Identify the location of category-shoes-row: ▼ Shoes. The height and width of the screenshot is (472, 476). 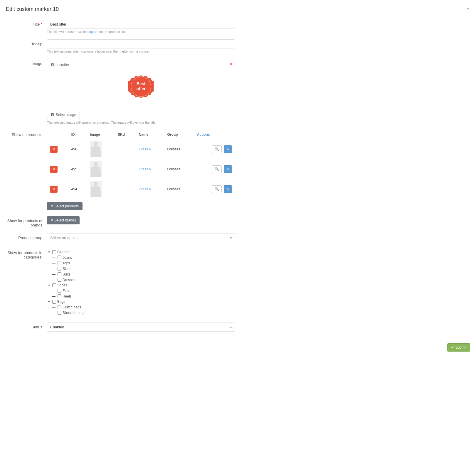
(141, 285).